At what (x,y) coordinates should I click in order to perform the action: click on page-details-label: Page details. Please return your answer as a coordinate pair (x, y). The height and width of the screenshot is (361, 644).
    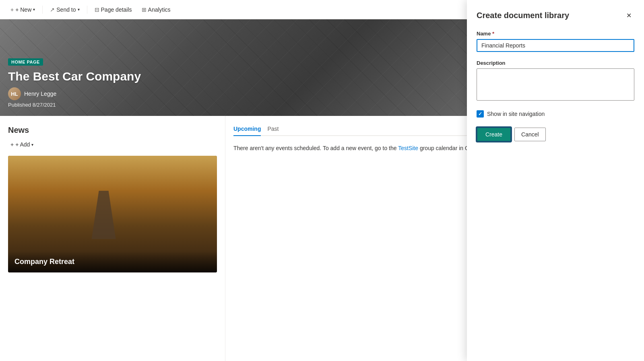
    Looking at the image, I should click on (117, 10).